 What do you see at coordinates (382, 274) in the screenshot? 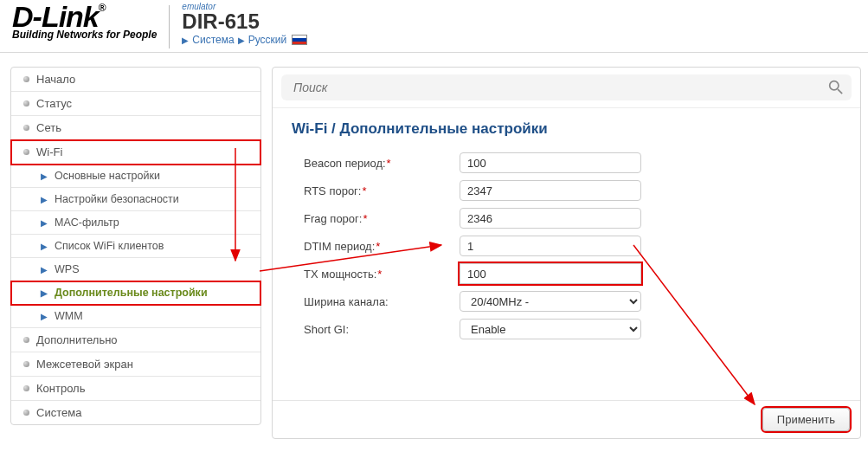
I see `label-txpower: TX мощность:` at bounding box center [382, 274].